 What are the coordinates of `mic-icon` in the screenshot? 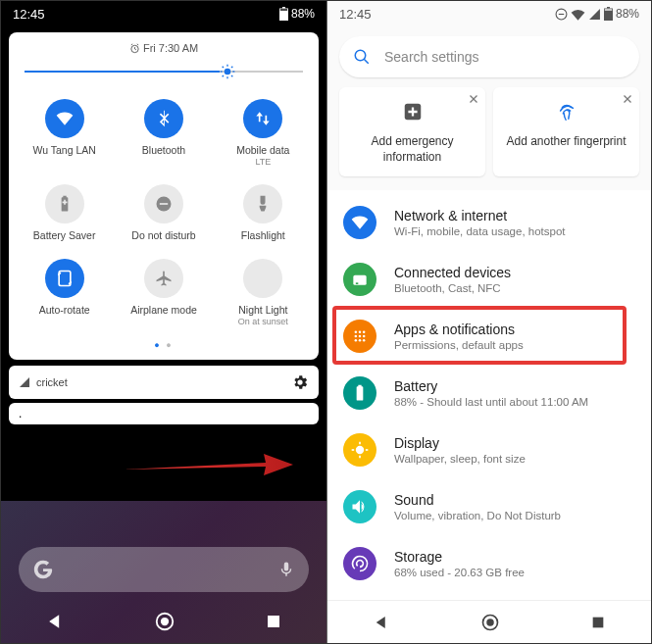 It's located at (286, 570).